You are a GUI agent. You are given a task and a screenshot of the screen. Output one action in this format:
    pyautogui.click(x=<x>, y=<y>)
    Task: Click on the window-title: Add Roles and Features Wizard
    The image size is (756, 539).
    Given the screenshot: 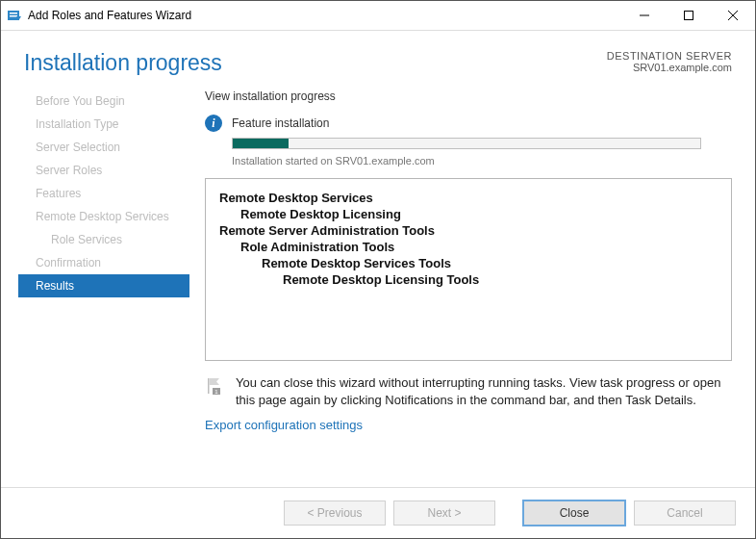 What is the action you would take?
    pyautogui.click(x=110, y=15)
    